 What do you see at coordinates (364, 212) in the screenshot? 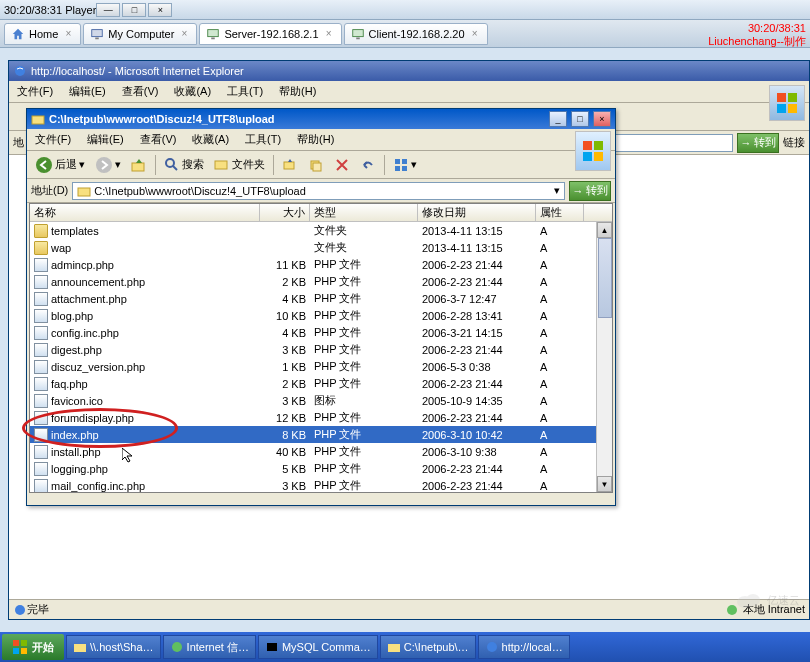
I see `col-type: 类型` at bounding box center [364, 212].